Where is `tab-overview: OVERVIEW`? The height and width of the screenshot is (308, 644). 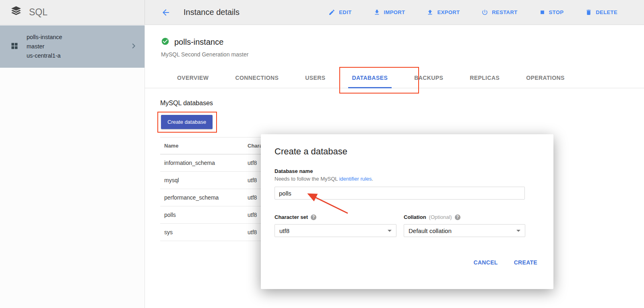 tab-overview: OVERVIEW is located at coordinates (193, 77).